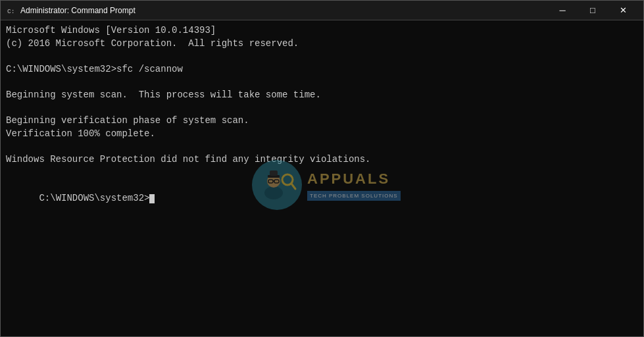 This screenshot has height=337, width=644. I want to click on title-bar: C: Administrator: Command Prompt ─ □ ✕, so click(322, 11).